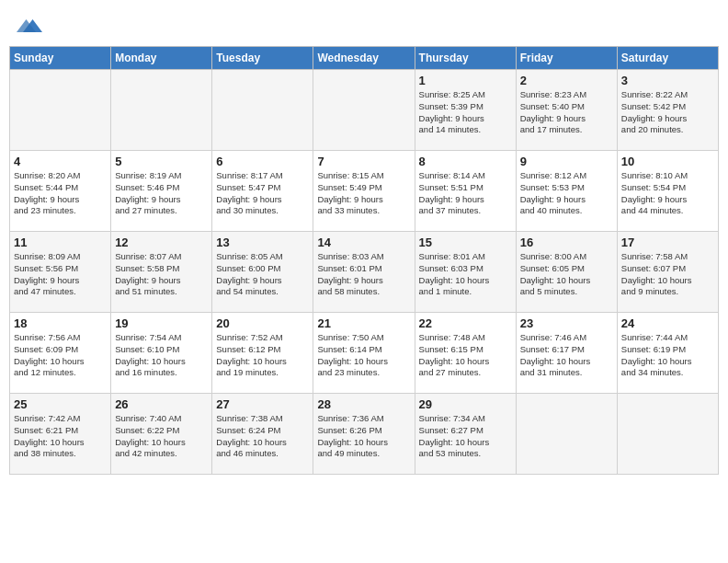  What do you see at coordinates (162, 434) in the screenshot?
I see `calendar-cell: 26Sunrise: 7:40 AM Sunset: 6:22 PM Dayli…` at bounding box center [162, 434].